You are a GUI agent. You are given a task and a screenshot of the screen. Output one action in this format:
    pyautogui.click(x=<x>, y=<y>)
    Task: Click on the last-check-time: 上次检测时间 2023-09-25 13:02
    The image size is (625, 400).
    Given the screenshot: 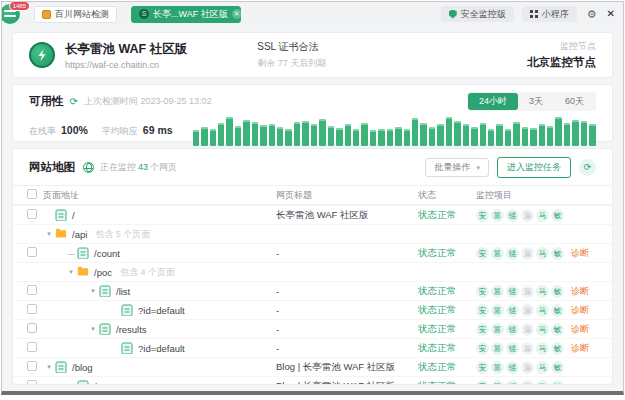 What is the action you would take?
    pyautogui.click(x=148, y=102)
    